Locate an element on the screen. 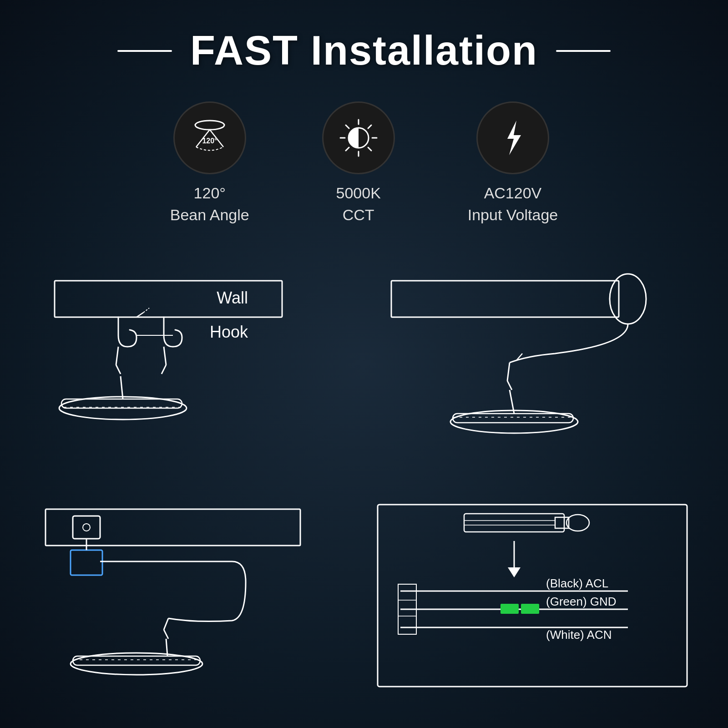 Image resolution: width=728 pixels, height=728 pixels. ring-mount-svg is located at coordinates (532, 367).